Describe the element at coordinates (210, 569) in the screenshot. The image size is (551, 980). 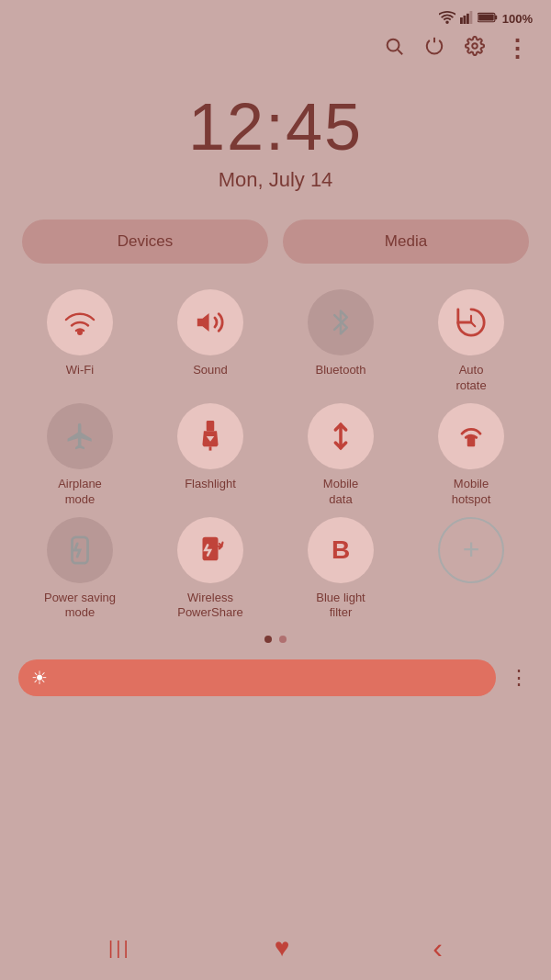
I see `qs-powershare: Wireless PowerShare` at that location.